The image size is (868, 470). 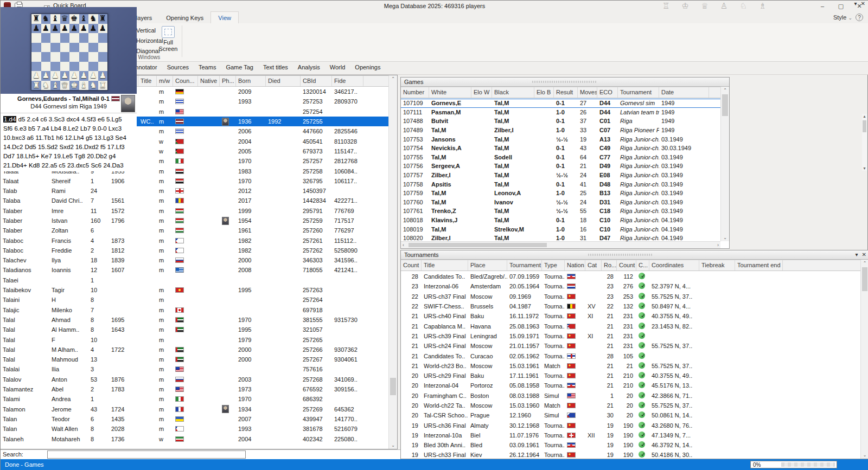 I want to click on chess-board: ♜♞♝♛♚♝♞♜♟♟♟♟♟♟♟♟♟♟♟♟♟♟♟♟♜♞♝♛♚♝♞♜, so click(x=69, y=52).